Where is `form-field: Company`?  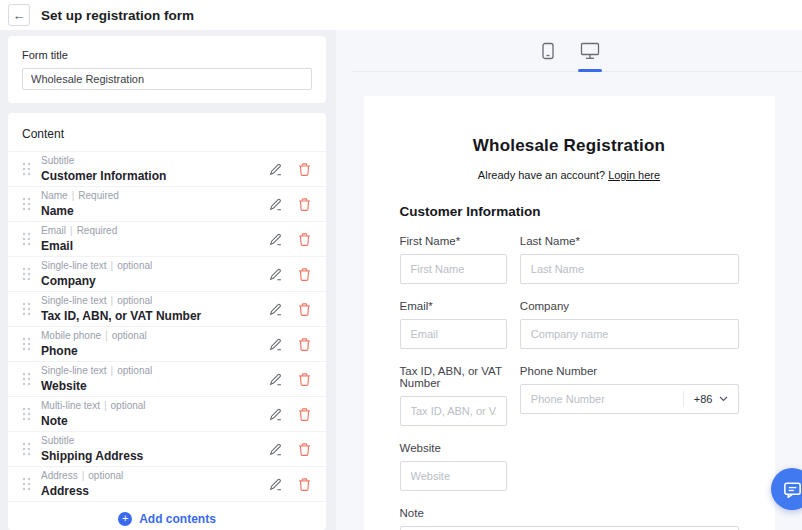 form-field: Company is located at coordinates (630, 324).